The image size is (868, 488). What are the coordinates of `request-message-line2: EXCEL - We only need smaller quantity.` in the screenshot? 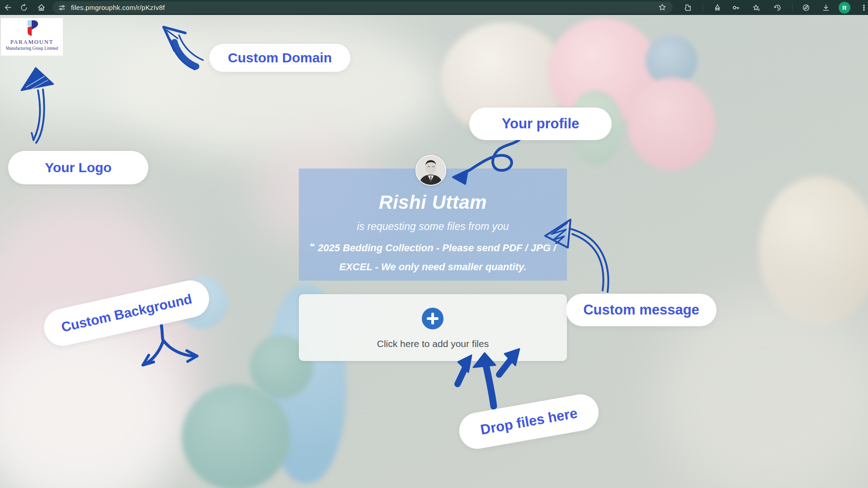 It's located at (433, 267).